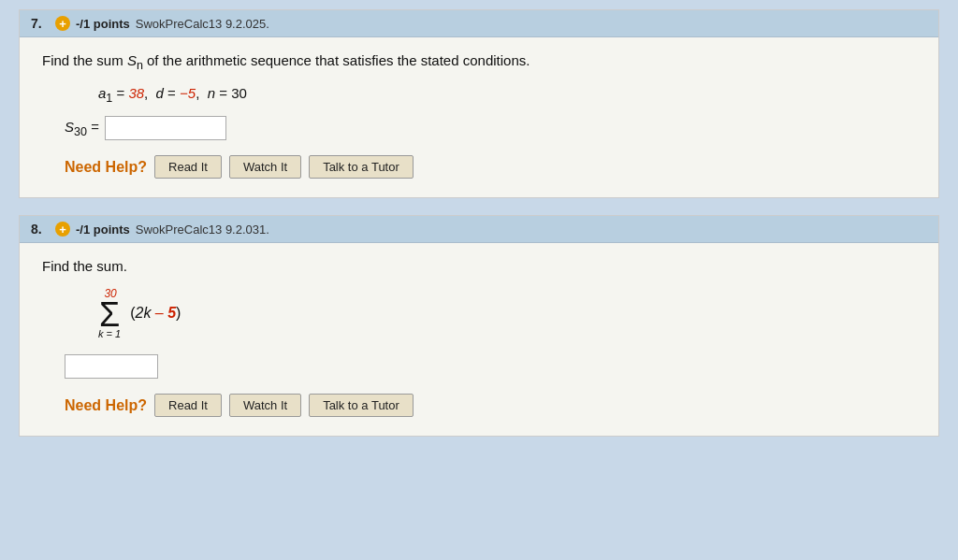  What do you see at coordinates (507, 95) in the screenshot?
I see `math-params-q7: a1 = 38, d = −5, n = 30` at bounding box center [507, 95].